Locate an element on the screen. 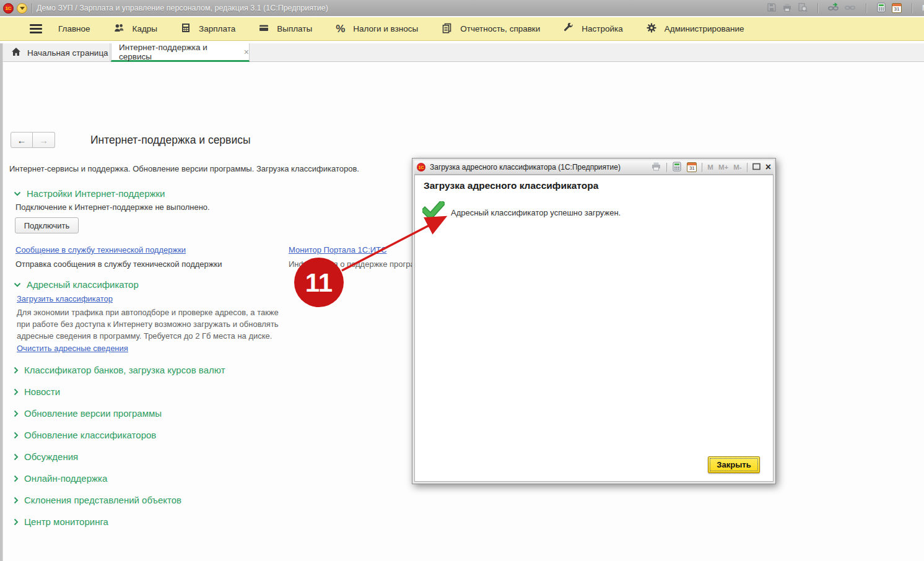 The image size is (924, 561). hamburger-menu-button is located at coordinates (36, 28).